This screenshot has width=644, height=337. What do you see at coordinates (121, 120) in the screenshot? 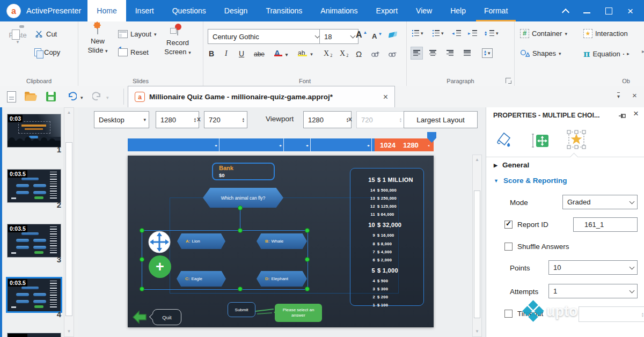
I see `device-select: Desktop▾` at bounding box center [121, 120].